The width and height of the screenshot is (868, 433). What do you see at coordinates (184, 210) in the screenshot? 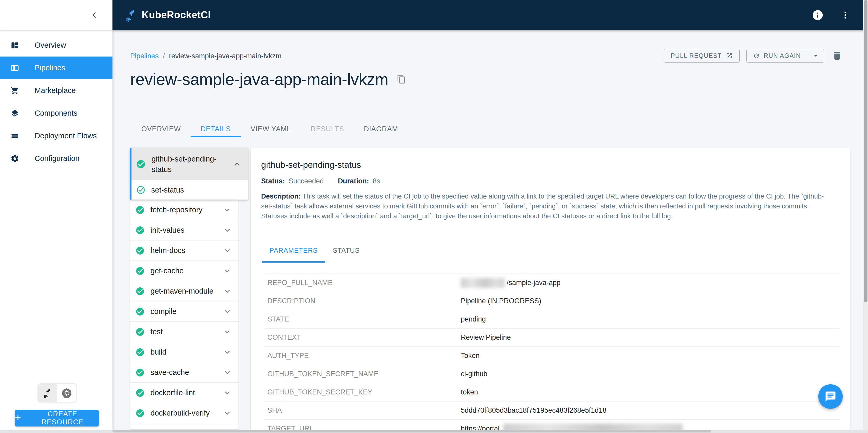
I see `task-row-fetch-repository: fetch-repository` at bounding box center [184, 210].